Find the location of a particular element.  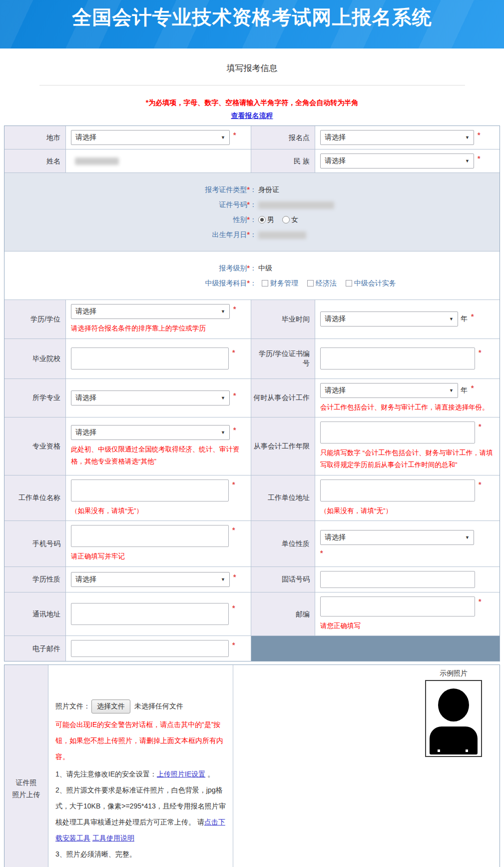

employer-name-input is located at coordinates (150, 490).